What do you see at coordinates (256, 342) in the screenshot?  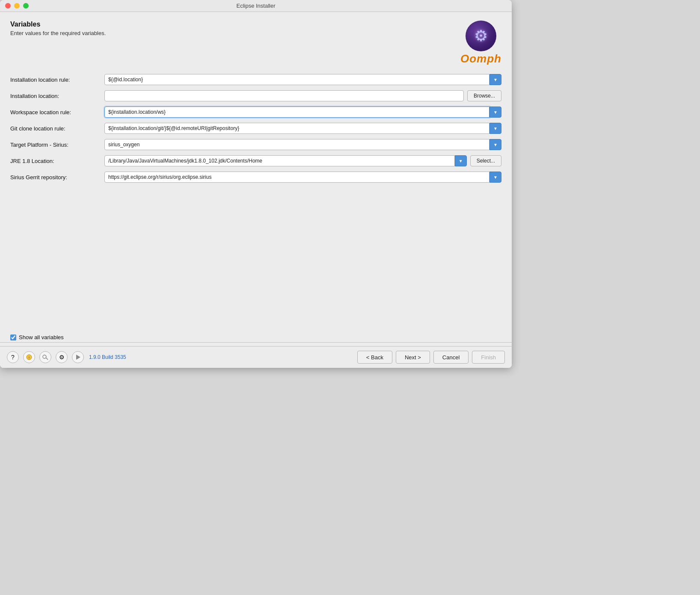 I see `footer-separator` at bounding box center [256, 342].